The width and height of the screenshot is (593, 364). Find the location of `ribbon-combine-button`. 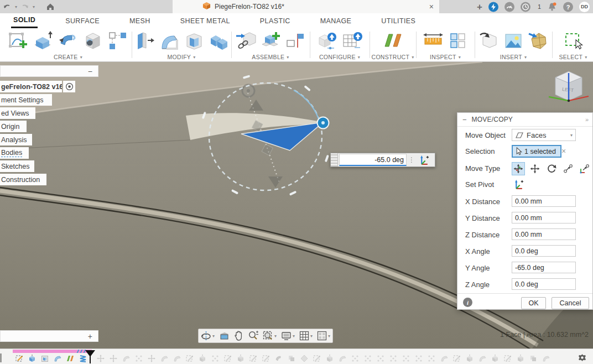

ribbon-combine-button is located at coordinates (219, 41).